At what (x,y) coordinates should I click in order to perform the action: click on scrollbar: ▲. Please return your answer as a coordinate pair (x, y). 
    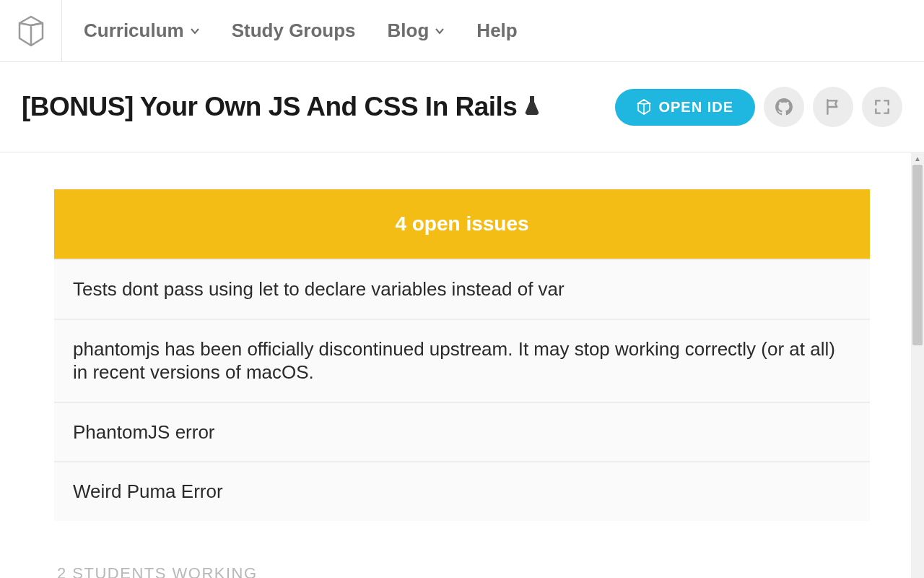
    Looking at the image, I should click on (918, 365).